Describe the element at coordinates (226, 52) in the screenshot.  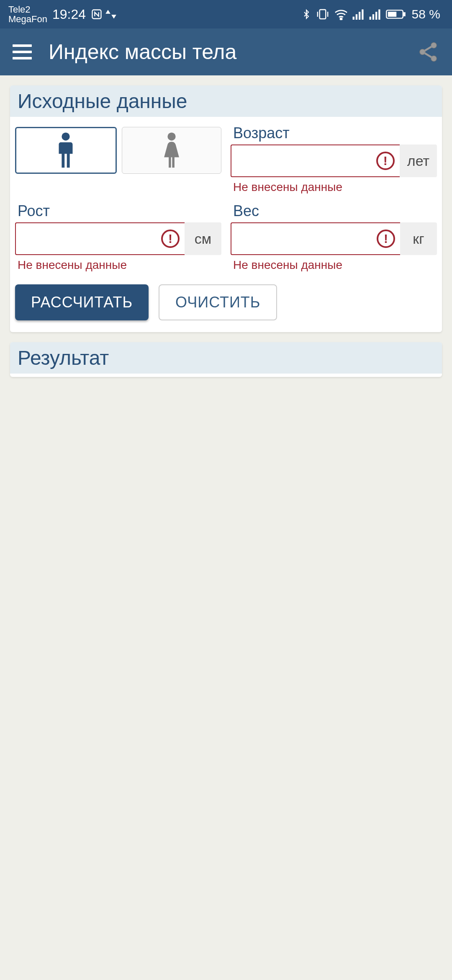
I see `app-bar: Индекс массы тела` at that location.